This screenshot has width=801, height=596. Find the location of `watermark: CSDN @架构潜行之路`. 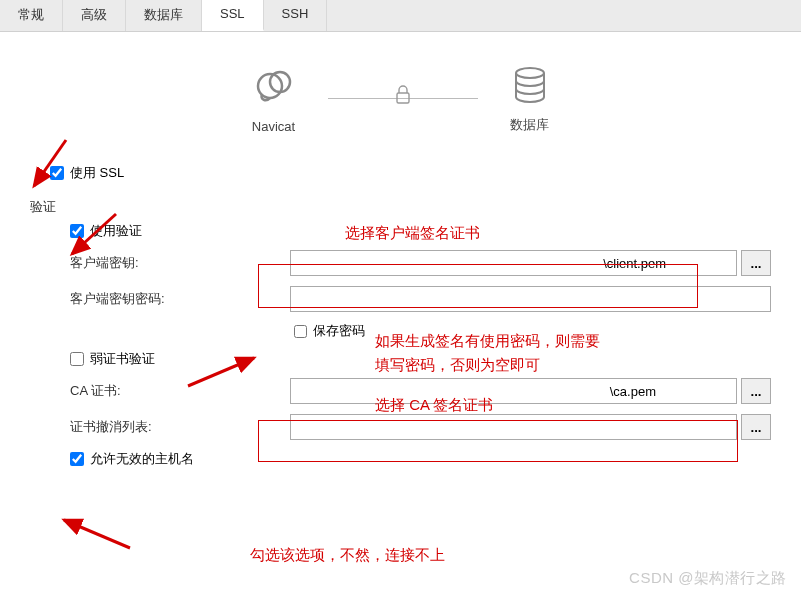

watermark: CSDN @架构潜行之路 is located at coordinates (708, 578).